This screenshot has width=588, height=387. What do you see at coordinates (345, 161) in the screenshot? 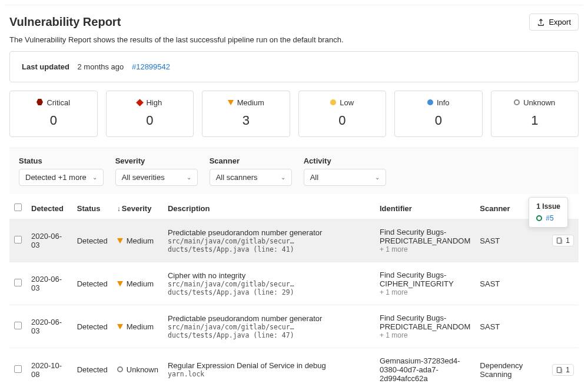
I see `filter-activity-label: Activity` at bounding box center [345, 161].